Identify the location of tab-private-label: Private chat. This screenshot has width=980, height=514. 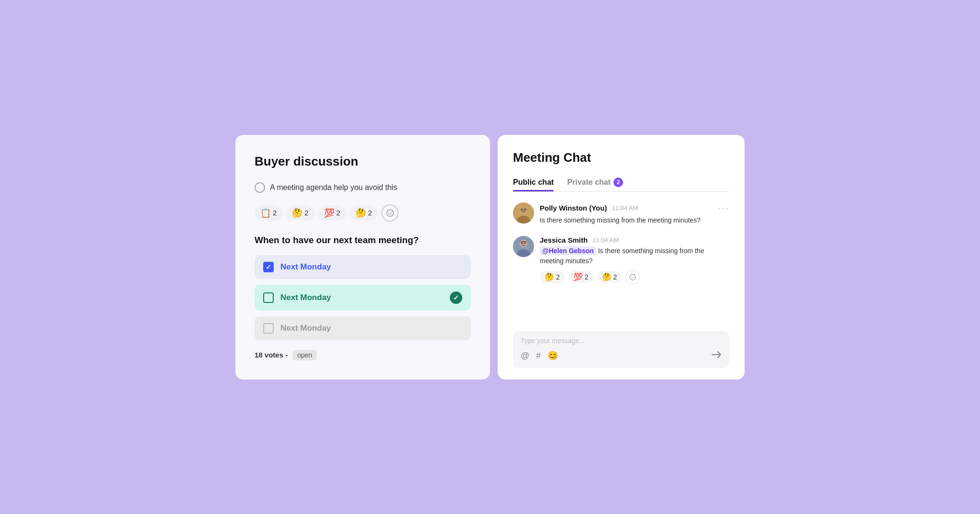
(589, 182).